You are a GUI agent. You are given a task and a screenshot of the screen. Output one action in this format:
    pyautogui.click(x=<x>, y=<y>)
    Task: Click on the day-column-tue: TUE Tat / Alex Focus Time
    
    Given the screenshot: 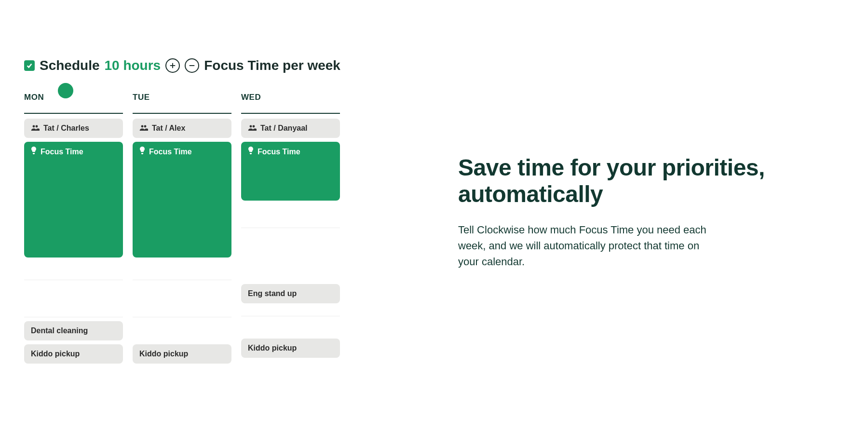 What is the action you would take?
    pyautogui.click(x=182, y=228)
    